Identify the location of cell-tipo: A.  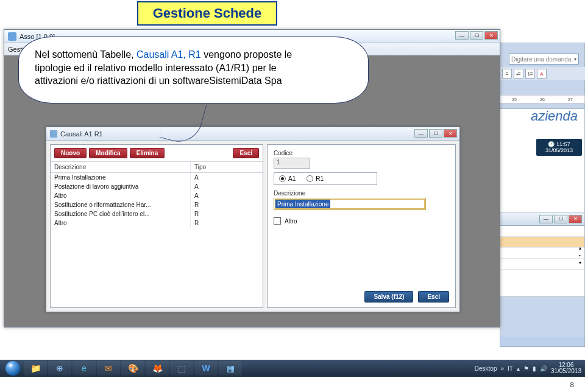
(218, 186).